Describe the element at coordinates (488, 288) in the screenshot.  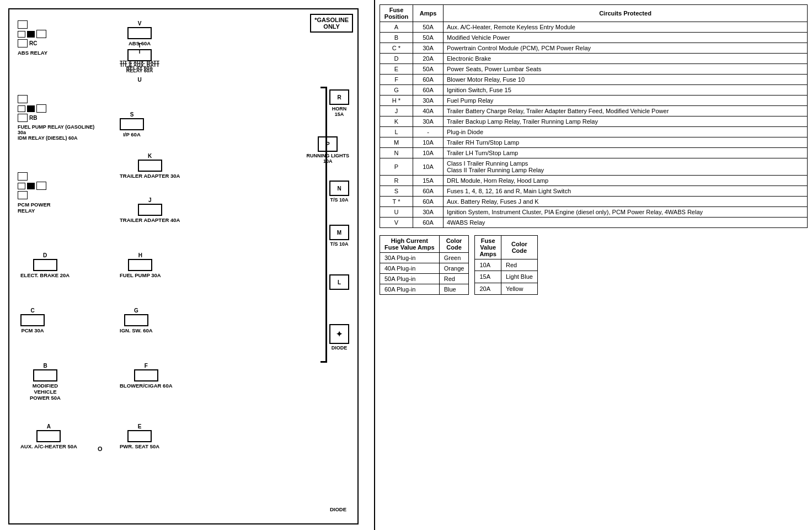
I see `fv-amps: 20A` at that location.